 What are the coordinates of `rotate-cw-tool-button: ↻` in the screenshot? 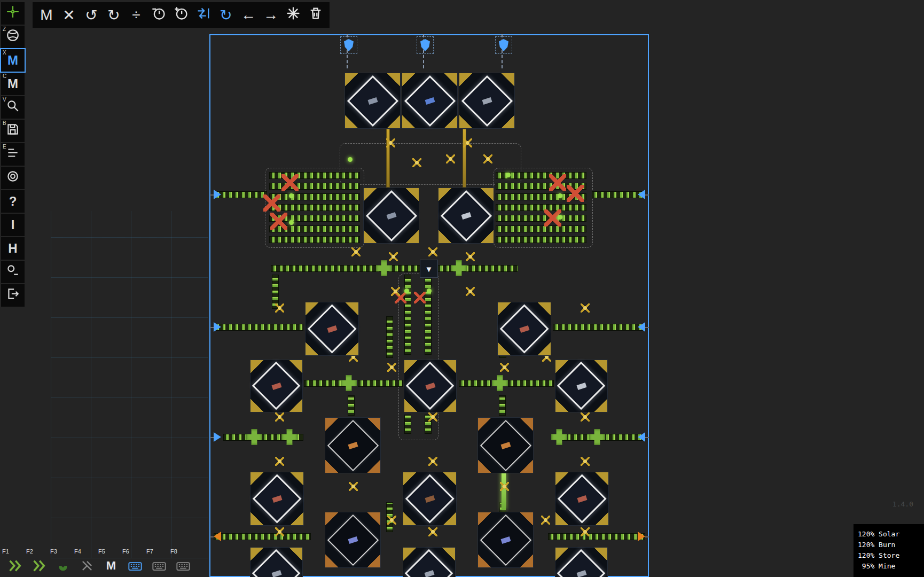 It's located at (114, 15).